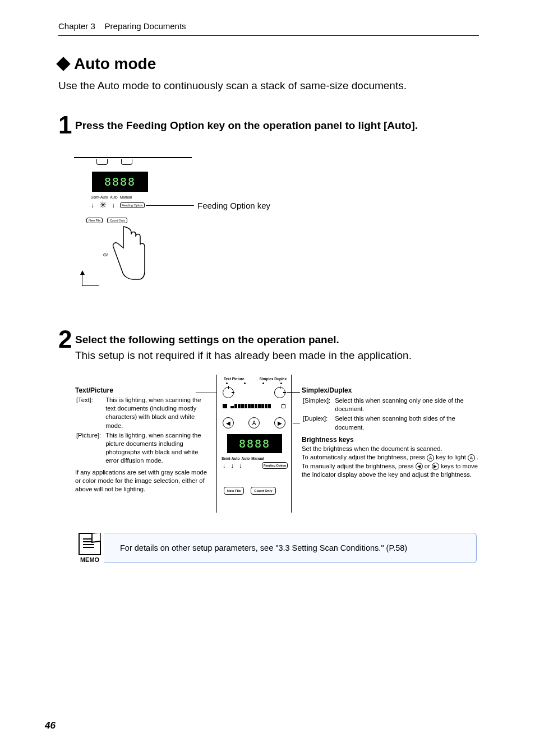 The height and width of the screenshot is (756, 535). I want to click on section-title: Auto mode, so click(107, 64).